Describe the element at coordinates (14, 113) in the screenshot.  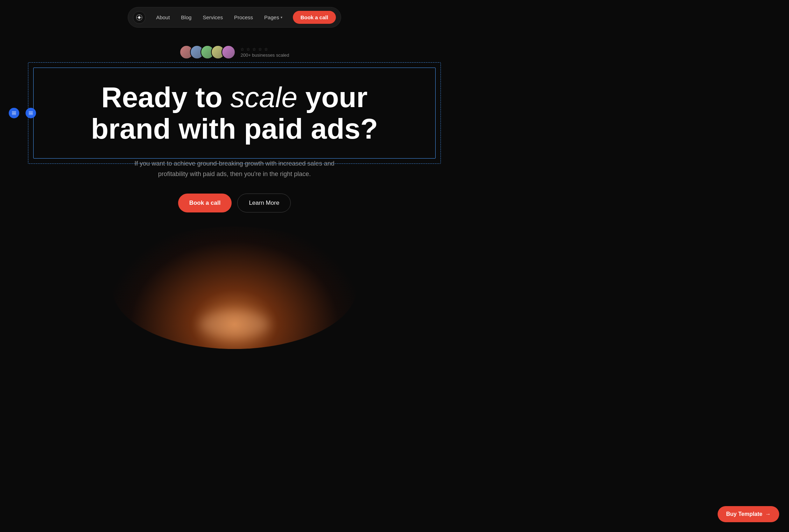
I see `edit-handle-outer` at that location.